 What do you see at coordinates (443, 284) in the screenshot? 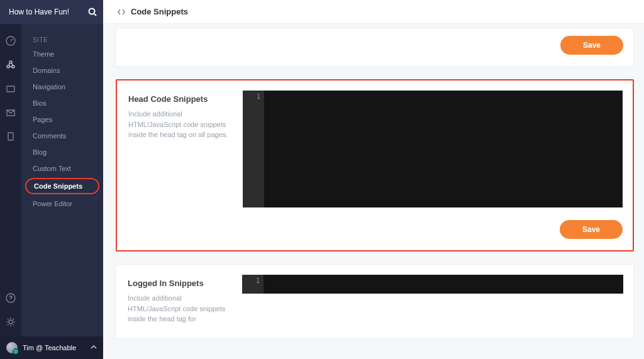
I see `editor-code-area` at bounding box center [443, 284].